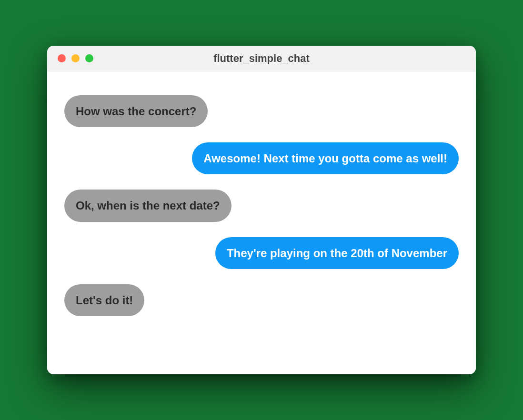 Image resolution: width=523 pixels, height=420 pixels. What do you see at coordinates (262, 206) in the screenshot?
I see `message-row: Ok, when is the next date?` at bounding box center [262, 206].